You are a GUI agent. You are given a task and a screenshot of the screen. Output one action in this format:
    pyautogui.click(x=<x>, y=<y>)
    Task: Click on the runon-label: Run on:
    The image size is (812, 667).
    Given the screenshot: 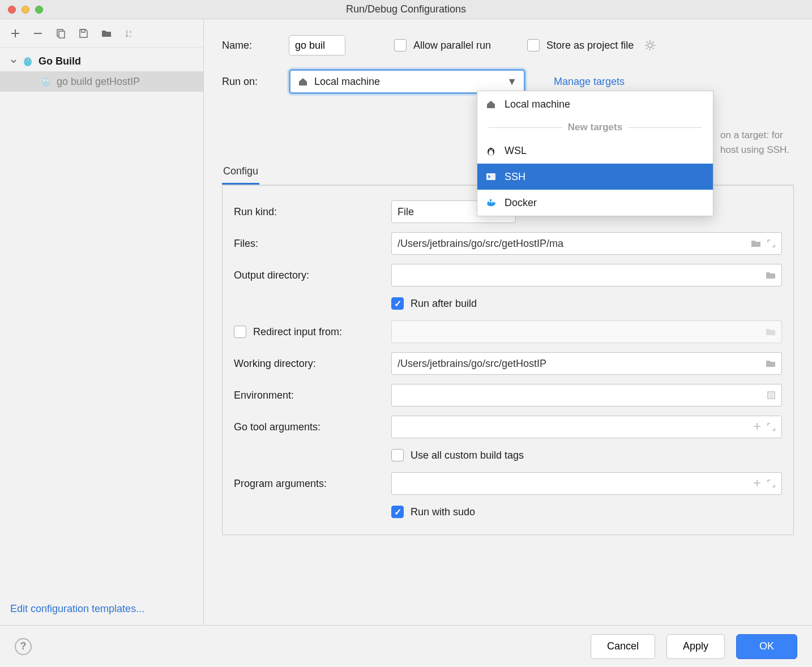 What is the action you would take?
    pyautogui.click(x=250, y=82)
    